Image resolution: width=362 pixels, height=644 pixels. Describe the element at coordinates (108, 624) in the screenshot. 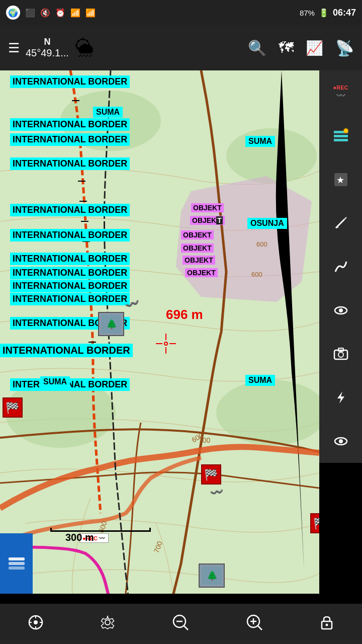

I see `settings-button` at that location.